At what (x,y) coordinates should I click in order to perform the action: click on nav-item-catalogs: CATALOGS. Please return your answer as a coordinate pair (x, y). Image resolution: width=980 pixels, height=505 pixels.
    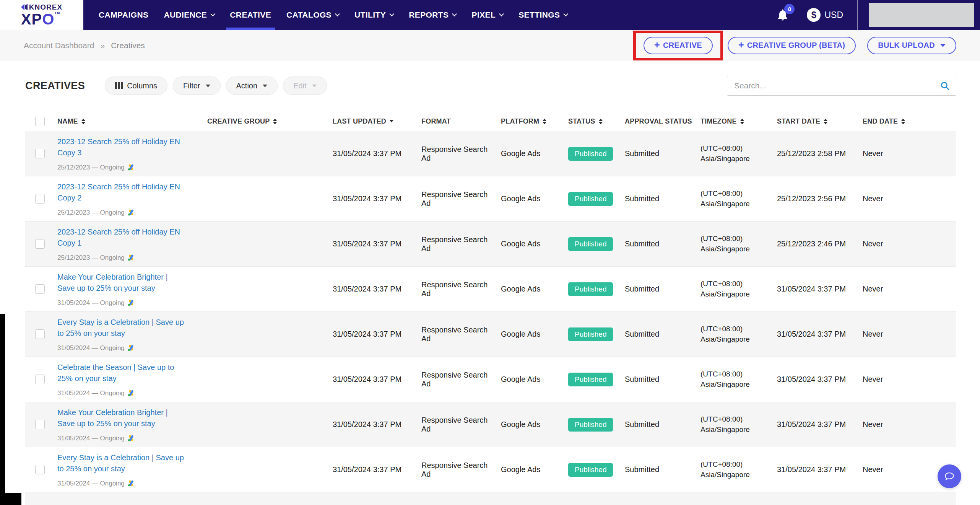
    Looking at the image, I should click on (313, 15).